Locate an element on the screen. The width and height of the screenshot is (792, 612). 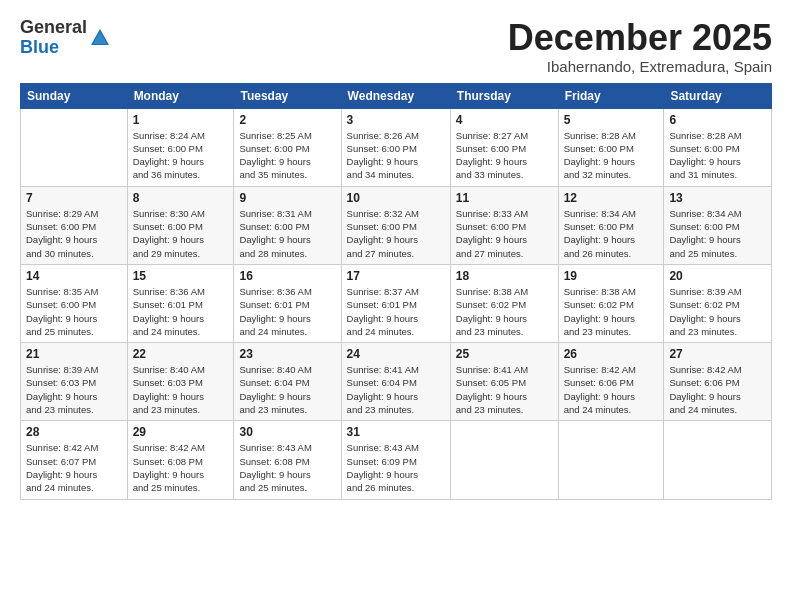
day-info: Sunrise: 8:32 AM Sunset: 6:00 PM Dayligh… is located at coordinates (396, 234).